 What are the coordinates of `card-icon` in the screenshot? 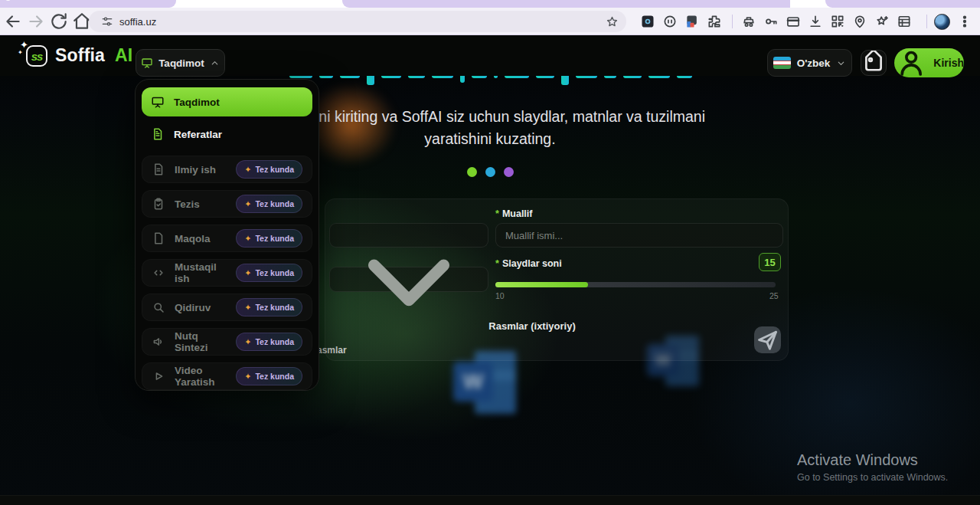 It's located at (793, 21).